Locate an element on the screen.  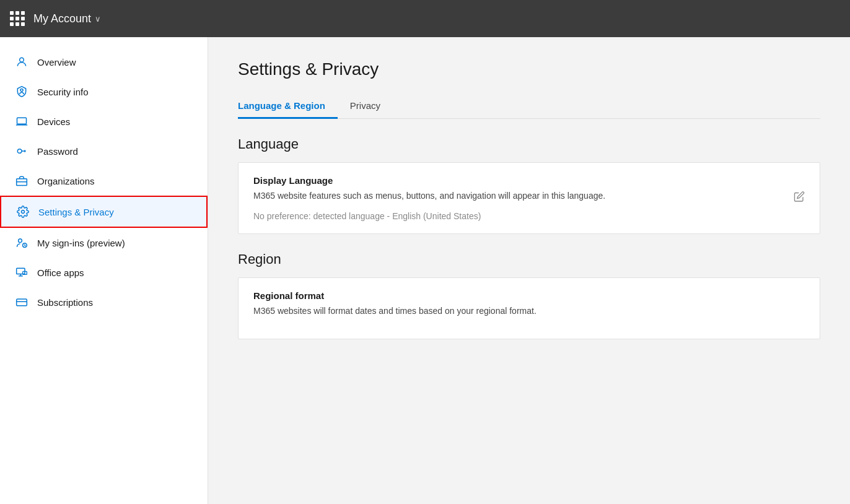
person-icon is located at coordinates (22, 62).